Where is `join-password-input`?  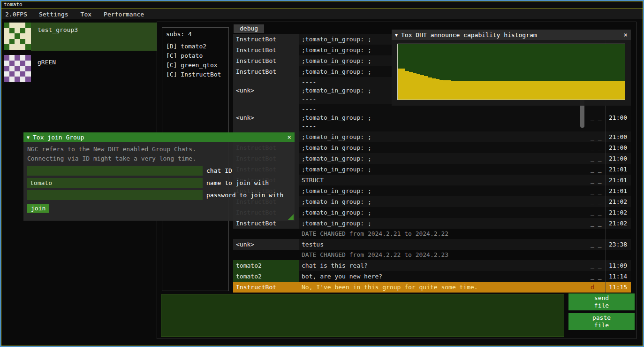 join-password-input is located at coordinates (115, 195).